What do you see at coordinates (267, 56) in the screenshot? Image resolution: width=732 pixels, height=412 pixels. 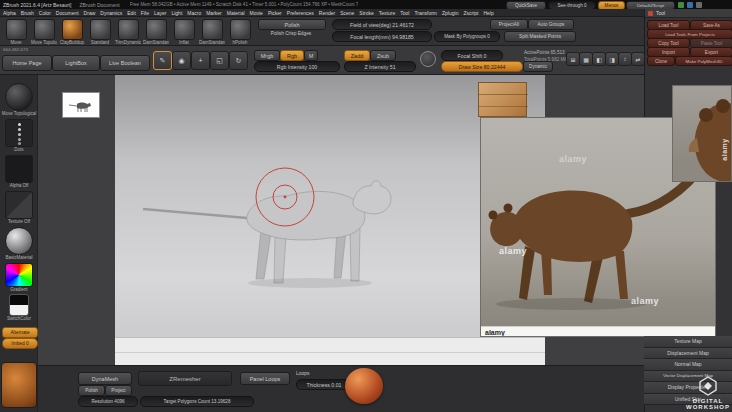 I see `mrgb-button: Mrgb` at bounding box center [267, 56].